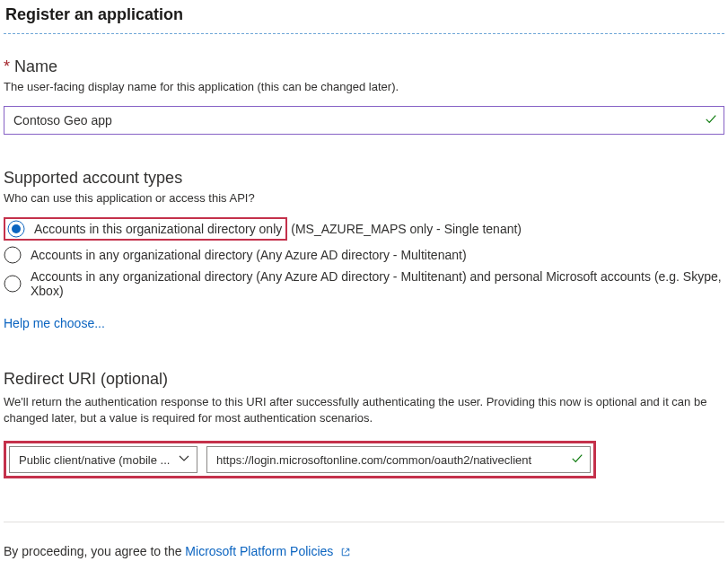 Image resolution: width=728 pixels, height=579 pixels. I want to click on redirect-uri-input, so click(399, 460).